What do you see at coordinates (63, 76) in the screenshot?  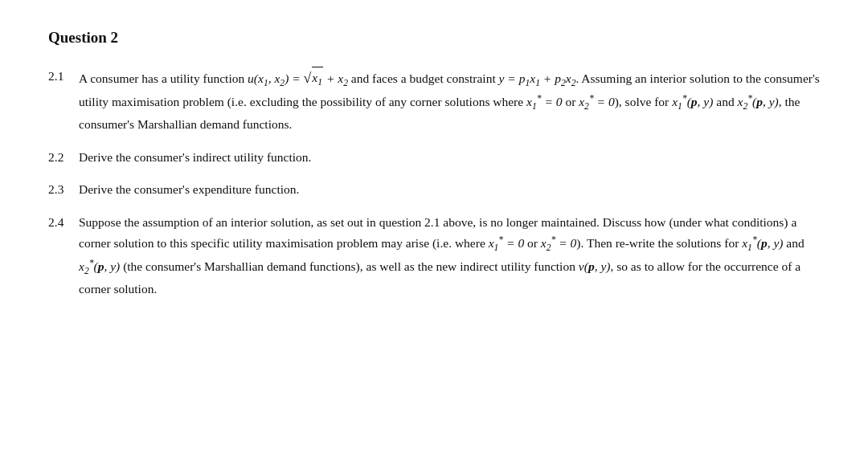 I see `q-number-2-1: 2.1` at bounding box center [63, 76].